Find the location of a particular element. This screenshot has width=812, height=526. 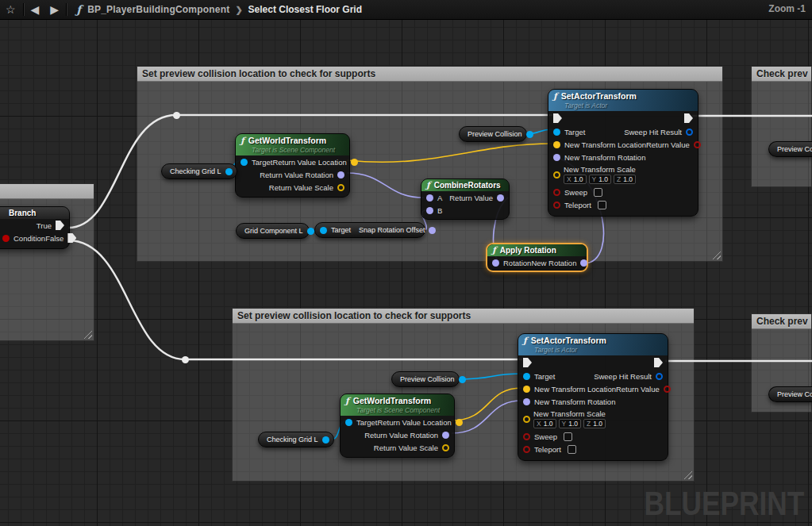

breadcrumb-current: Select Closest Floor Grid is located at coordinates (305, 10).